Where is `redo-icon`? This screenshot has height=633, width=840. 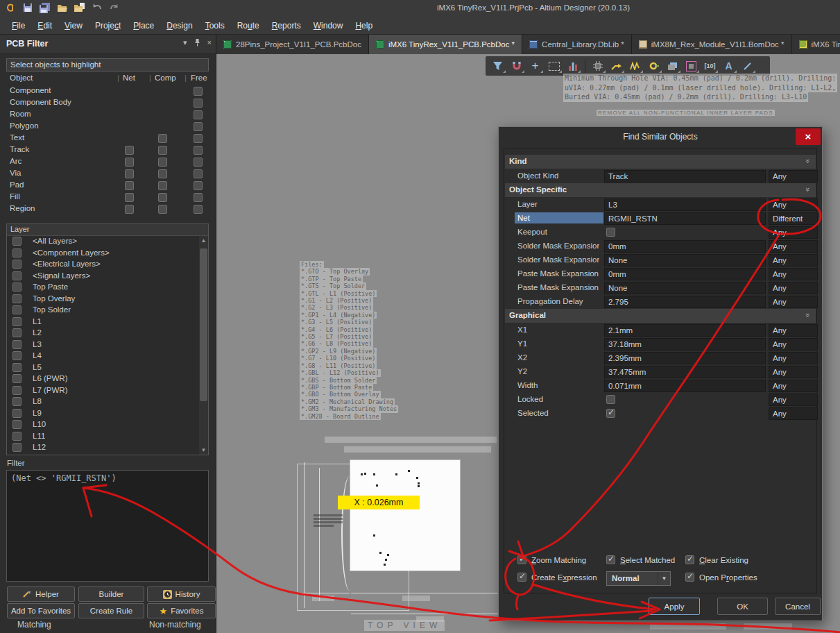 redo-icon is located at coordinates (114, 8).